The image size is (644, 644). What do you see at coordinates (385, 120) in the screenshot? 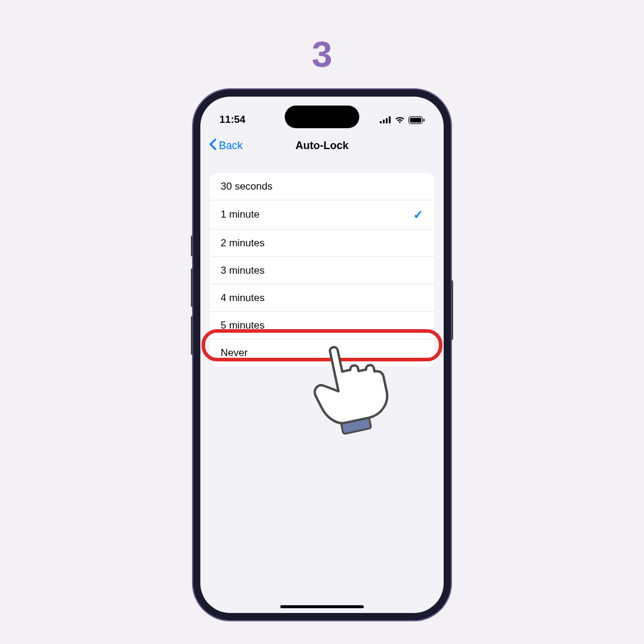
I see `cellular-icon` at bounding box center [385, 120].